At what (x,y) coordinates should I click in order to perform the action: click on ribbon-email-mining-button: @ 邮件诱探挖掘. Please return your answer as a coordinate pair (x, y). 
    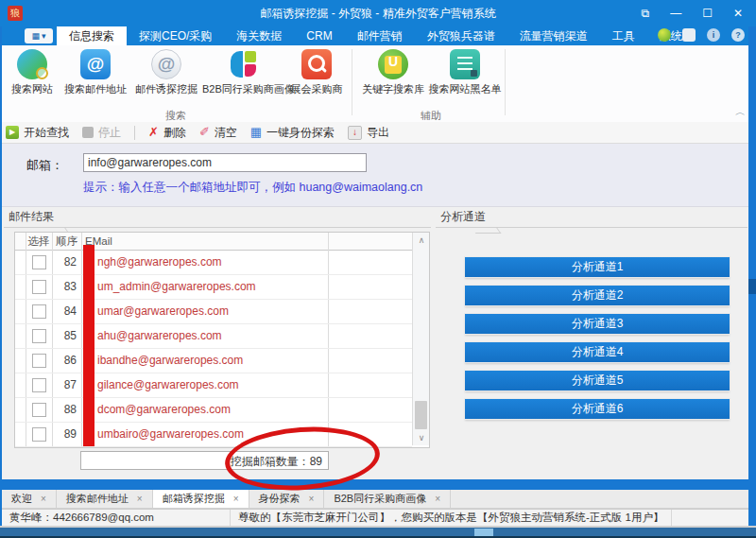
    Looking at the image, I should click on (166, 73).